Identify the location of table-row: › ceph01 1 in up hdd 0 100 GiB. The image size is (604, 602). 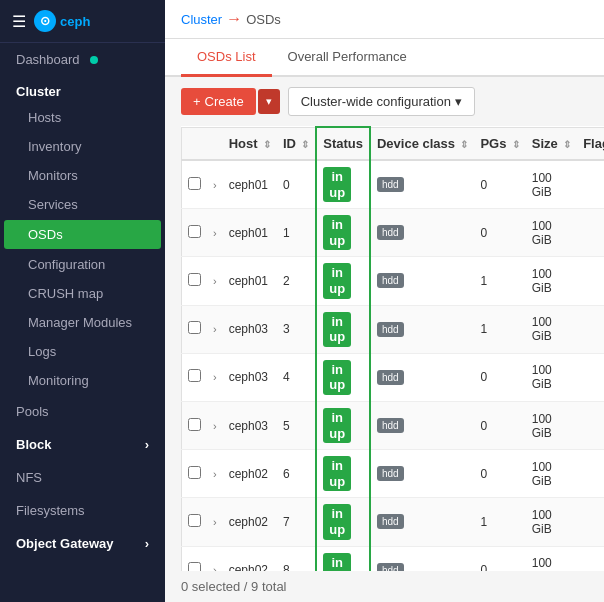
(394, 233).